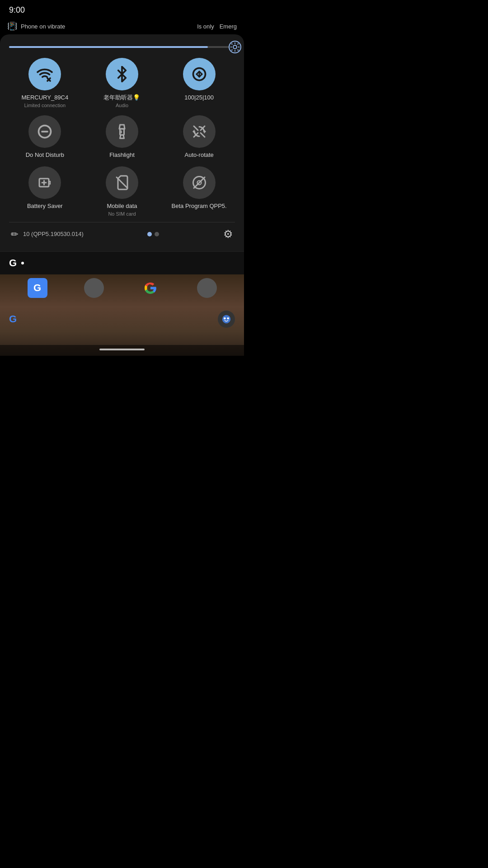 This screenshot has height=868, width=488. Describe the element at coordinates (45, 105) in the screenshot. I see `wifi-sublabel: Limited connection` at that location.